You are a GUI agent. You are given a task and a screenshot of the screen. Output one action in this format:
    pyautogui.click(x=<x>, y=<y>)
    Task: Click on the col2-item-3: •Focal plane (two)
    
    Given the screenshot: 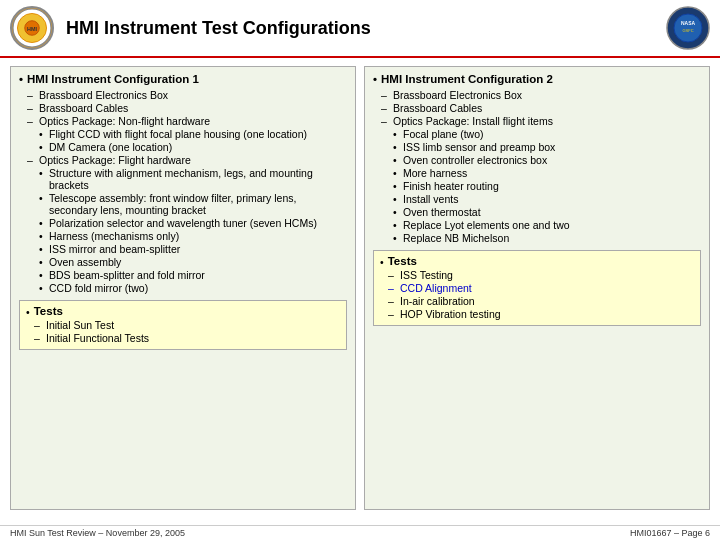 What is the action you would take?
    pyautogui.click(x=537, y=134)
    